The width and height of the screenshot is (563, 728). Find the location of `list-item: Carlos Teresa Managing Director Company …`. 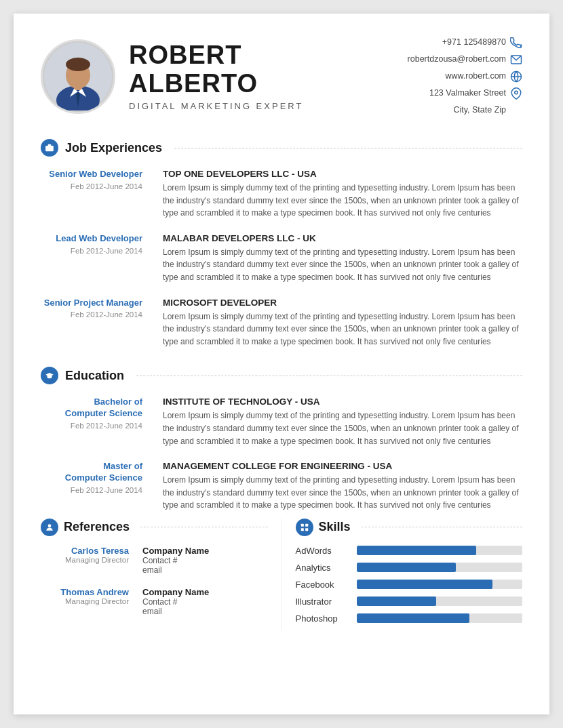

list-item: Carlos Teresa Managing Director Company … is located at coordinates (155, 560).